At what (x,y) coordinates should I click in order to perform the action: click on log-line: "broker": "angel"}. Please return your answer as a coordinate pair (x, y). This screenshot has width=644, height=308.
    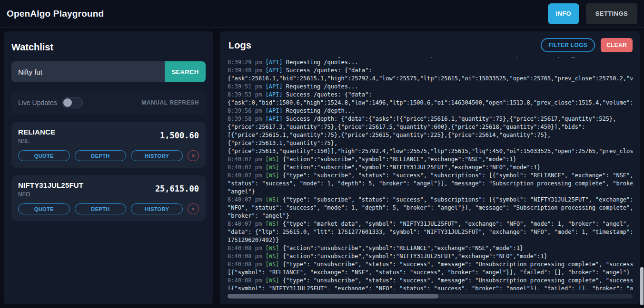
    Looking at the image, I should click on (430, 216).